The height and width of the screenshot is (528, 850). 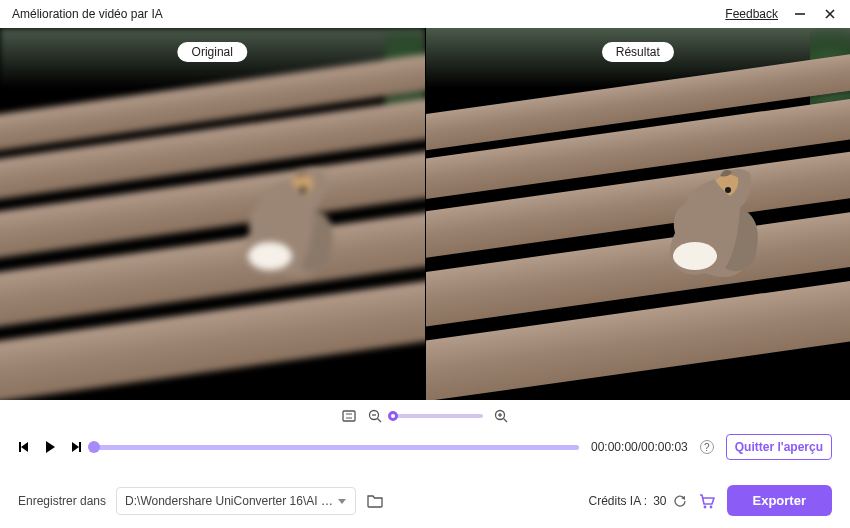 What do you see at coordinates (438, 416) in the screenshot?
I see `zoom-slider` at bounding box center [438, 416].